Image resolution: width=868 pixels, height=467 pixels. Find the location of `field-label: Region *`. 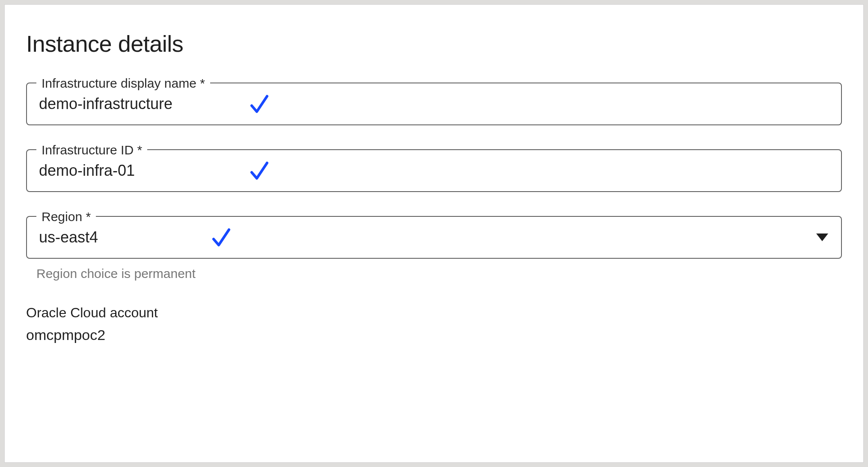

field-label: Region * is located at coordinates (66, 217).